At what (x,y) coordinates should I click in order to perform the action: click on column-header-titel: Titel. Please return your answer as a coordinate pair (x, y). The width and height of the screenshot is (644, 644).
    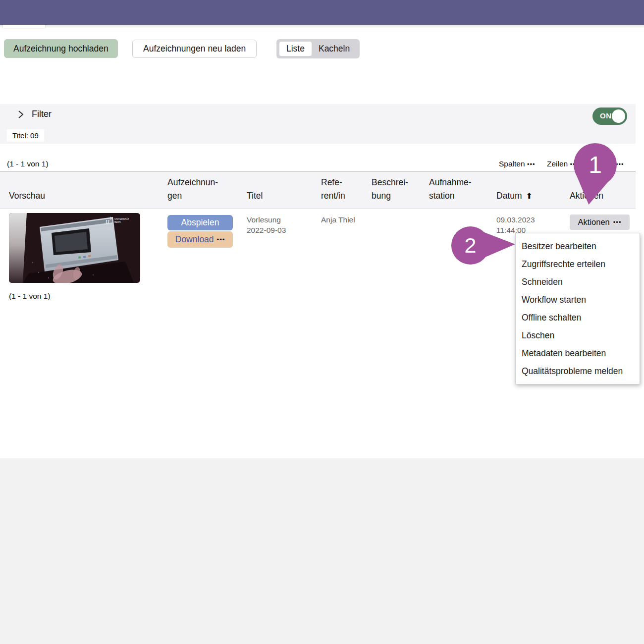
    Looking at the image, I should click on (255, 196).